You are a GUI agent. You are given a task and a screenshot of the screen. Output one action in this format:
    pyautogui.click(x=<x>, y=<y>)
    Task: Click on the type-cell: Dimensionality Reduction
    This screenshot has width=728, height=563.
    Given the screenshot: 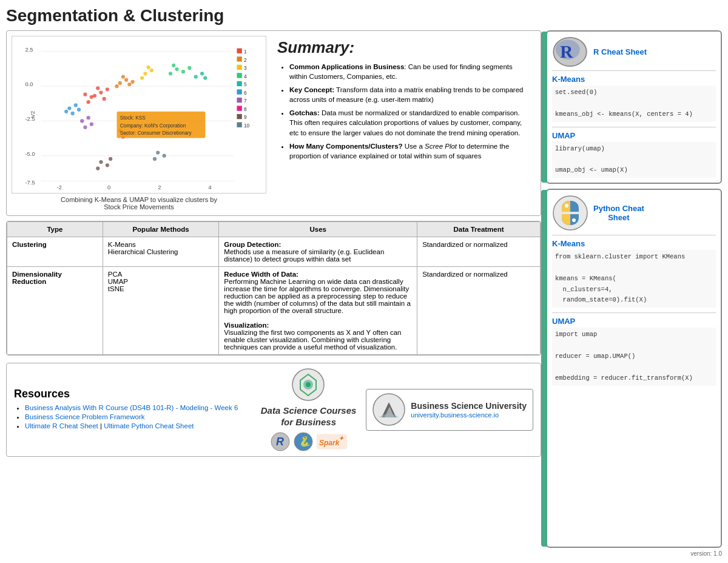 What is the action you would take?
    pyautogui.click(x=55, y=311)
    